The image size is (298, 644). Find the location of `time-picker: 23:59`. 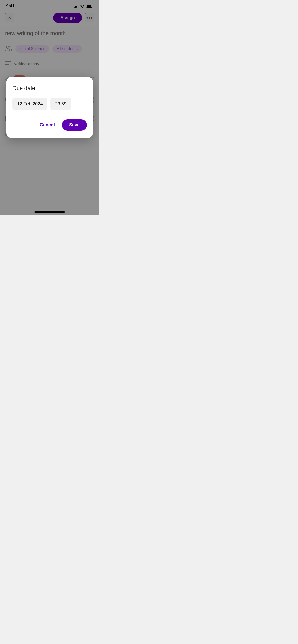

time-picker: 23:59 is located at coordinates (61, 104).